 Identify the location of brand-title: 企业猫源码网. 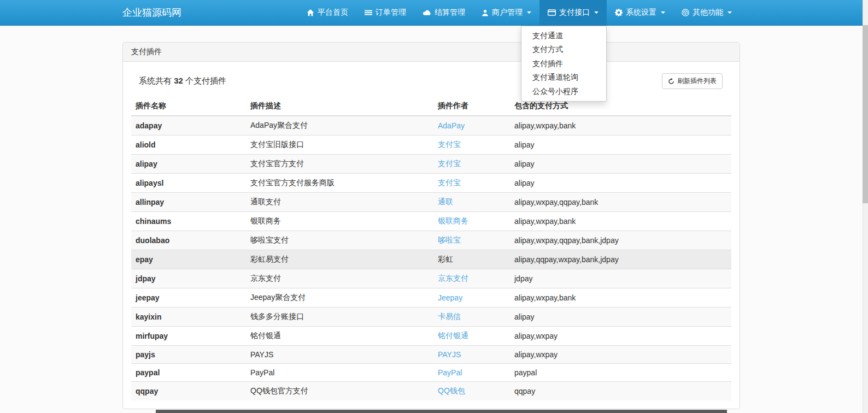
(152, 13).